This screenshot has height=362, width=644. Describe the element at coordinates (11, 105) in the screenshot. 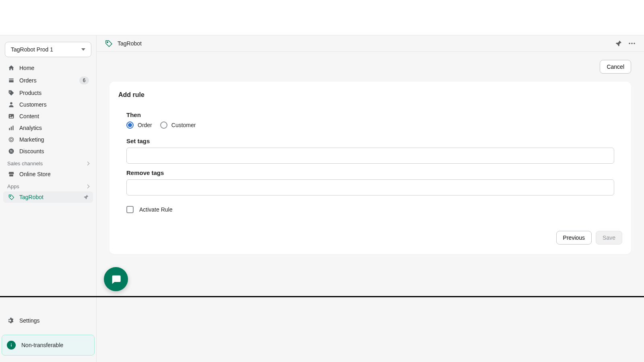

I see `person-icon` at that location.